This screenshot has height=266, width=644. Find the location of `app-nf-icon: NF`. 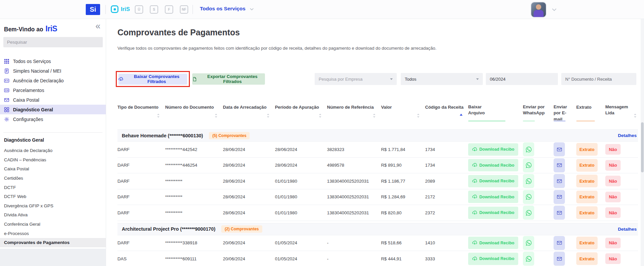

app-nf-icon: NF is located at coordinates (184, 9).